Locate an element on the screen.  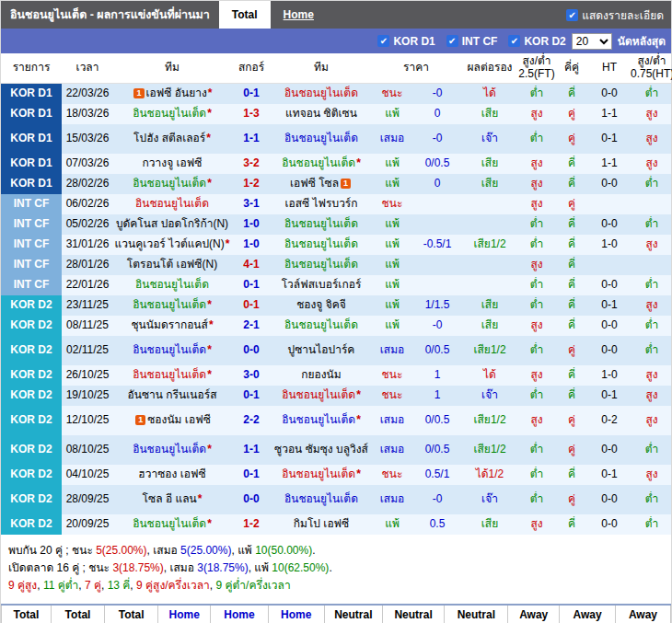
home-team: 1ซองนัม เอฟซี is located at coordinates (172, 420).